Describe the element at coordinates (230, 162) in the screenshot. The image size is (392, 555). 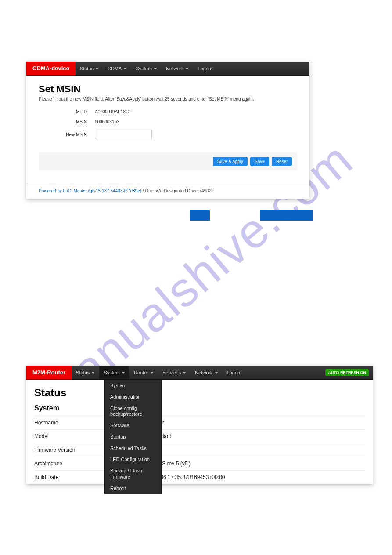
I see `save-apply-button: Save & Apply` at that location.